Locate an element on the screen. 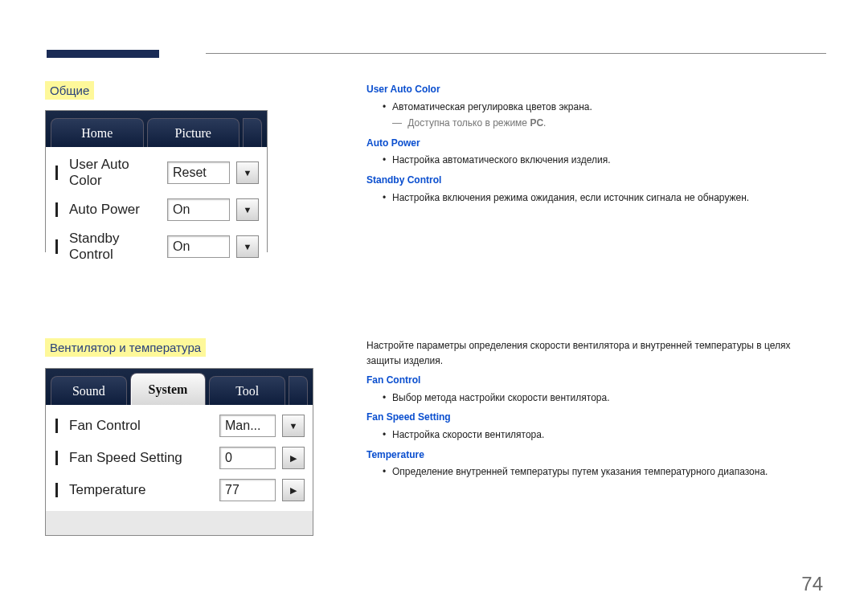 This screenshot has width=868, height=613. bullet: • Настройка автоматического включения из… is located at coordinates (596, 161).